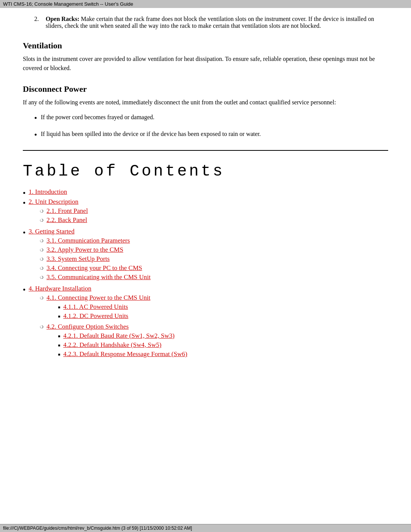  Describe the element at coordinates (104, 316) in the screenshot. I see `toc-subsub-item-412: ■ 4.1.2. DC Powered Units` at that location.